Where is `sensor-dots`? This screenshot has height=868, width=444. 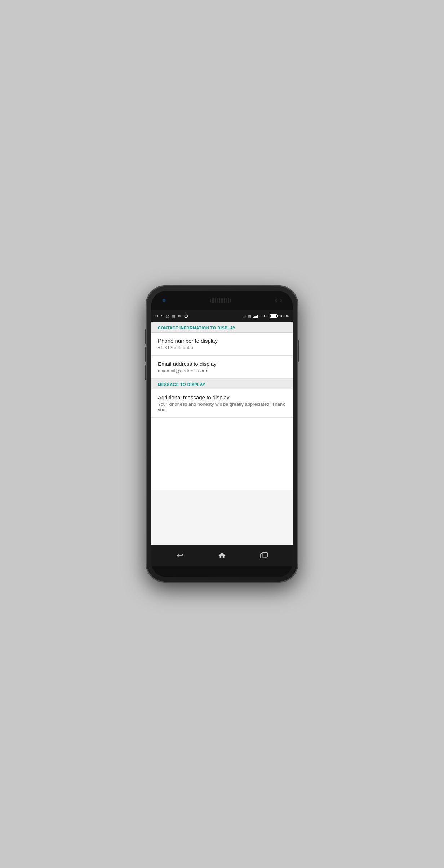
sensor-dots is located at coordinates (279, 301).